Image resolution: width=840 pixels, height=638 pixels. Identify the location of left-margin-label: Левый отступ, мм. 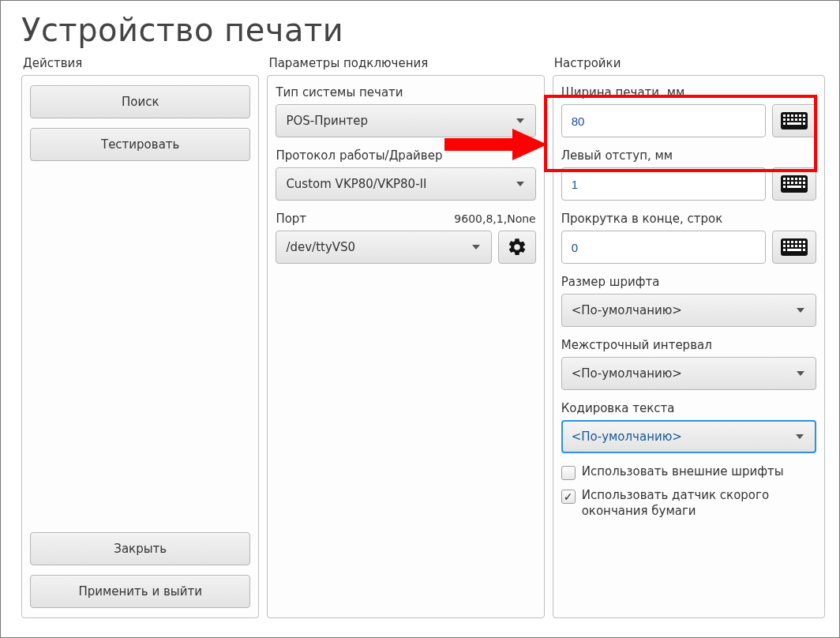
(688, 156).